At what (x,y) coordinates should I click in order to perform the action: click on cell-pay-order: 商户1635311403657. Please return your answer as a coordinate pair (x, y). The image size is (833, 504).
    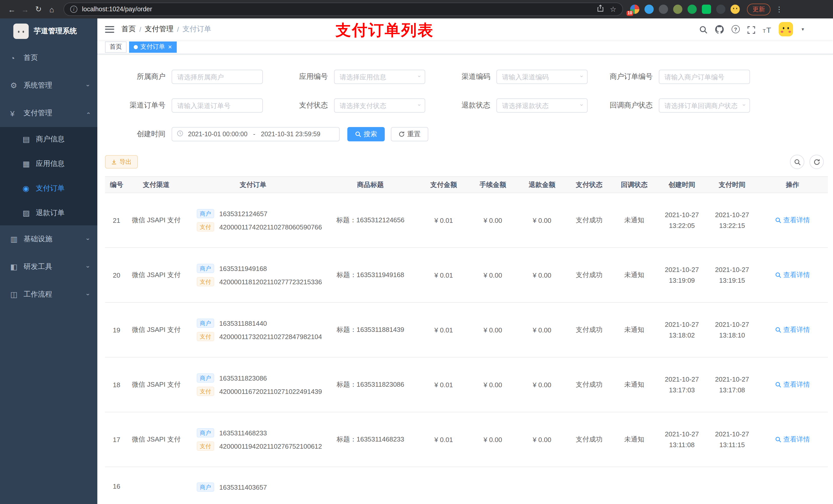
    Looking at the image, I should click on (253, 485).